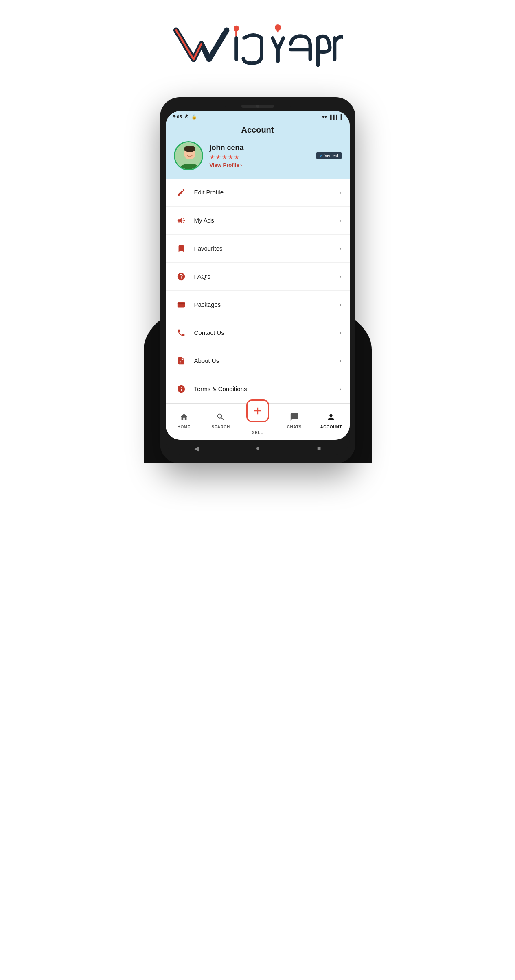 This screenshot has width=515, height=980. Describe the element at coordinates (184, 427) in the screenshot. I see `nav-label-home: HOME` at that location.